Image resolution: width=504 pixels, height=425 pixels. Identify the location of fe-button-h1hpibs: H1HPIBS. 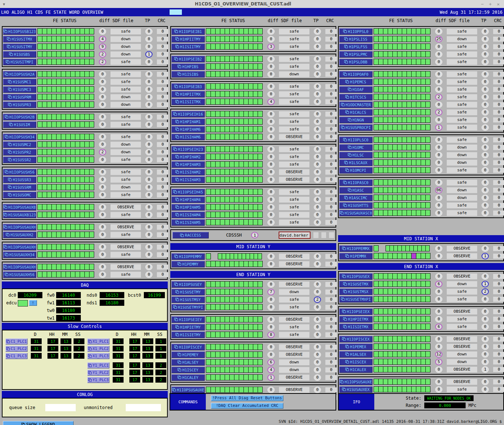
(188, 67).